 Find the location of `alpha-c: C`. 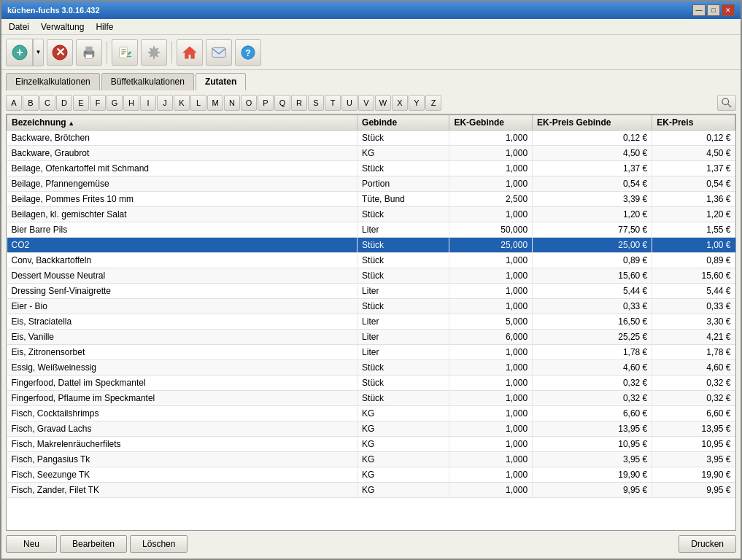

alpha-c: C is located at coordinates (47, 103).